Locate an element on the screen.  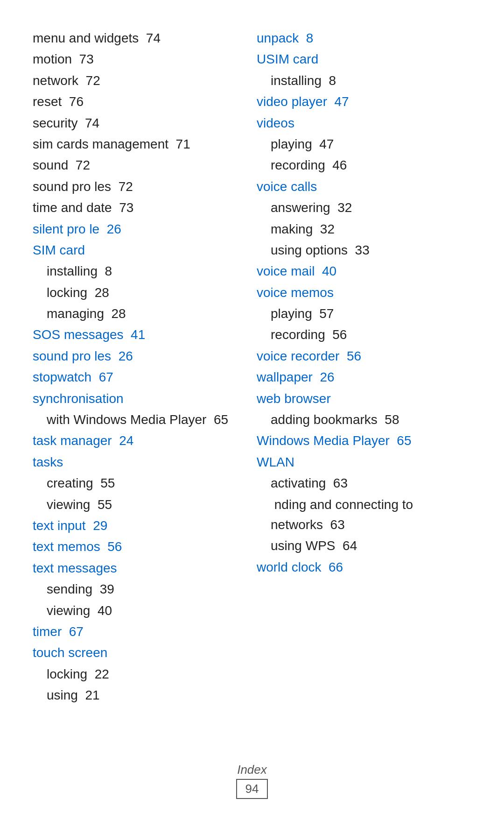
index-link-entry: Windows Media Player 65 is located at coordinates (364, 441).